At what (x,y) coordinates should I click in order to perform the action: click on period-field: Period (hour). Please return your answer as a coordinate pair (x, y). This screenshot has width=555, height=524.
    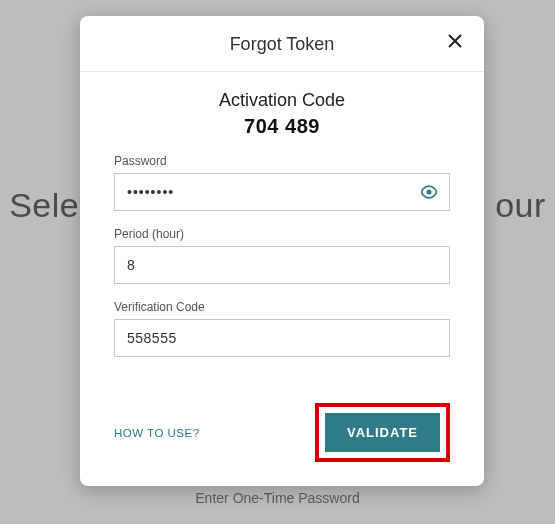
    Looking at the image, I should click on (282, 256).